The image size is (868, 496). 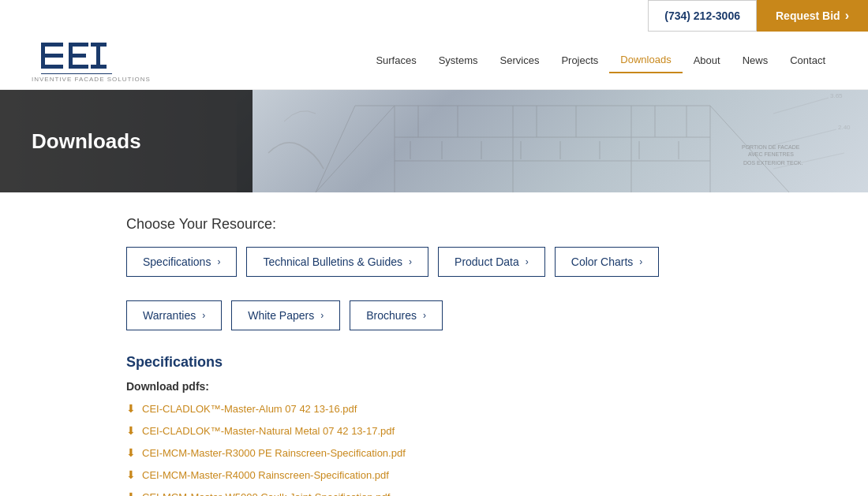 What do you see at coordinates (492, 262) in the screenshot?
I see `btn-product-data: Product Data ›` at bounding box center [492, 262].